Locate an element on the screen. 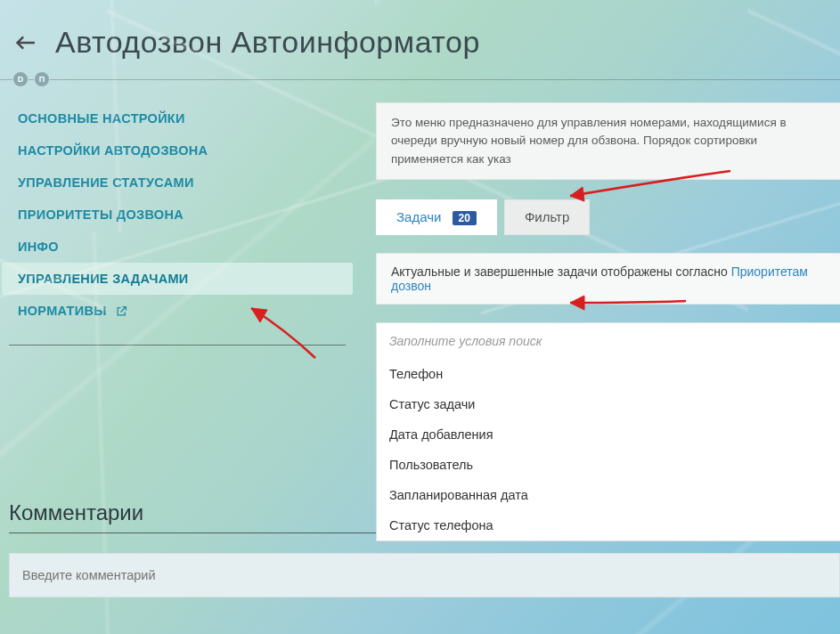  sidebar-item-label: НОРМАТИВЫ is located at coordinates (62, 311).